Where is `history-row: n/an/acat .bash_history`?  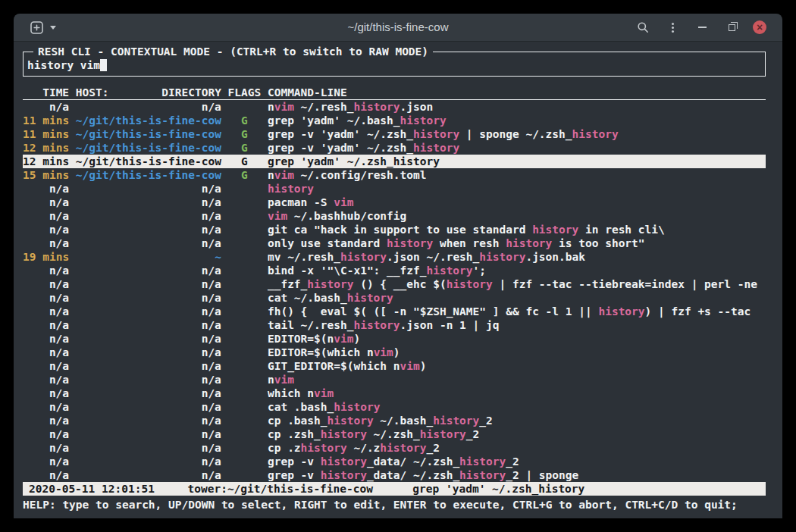 history-row: n/an/acat .bash_history is located at coordinates (394, 407).